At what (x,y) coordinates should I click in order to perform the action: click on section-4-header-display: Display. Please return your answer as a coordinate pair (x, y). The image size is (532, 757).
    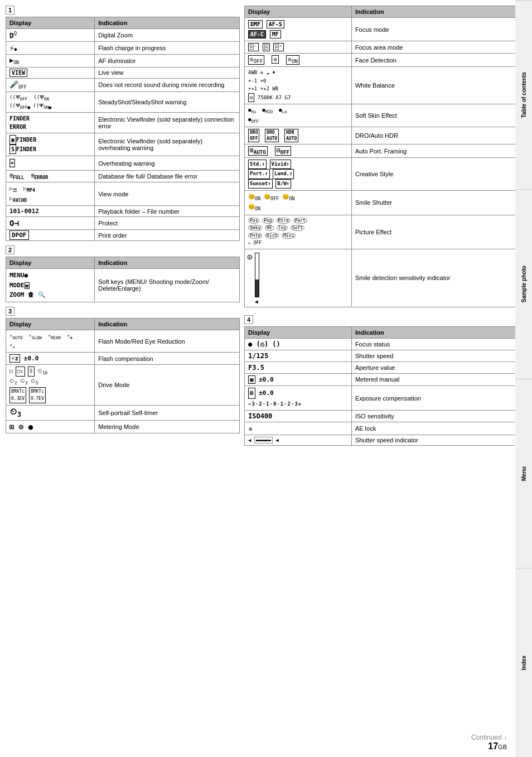
    Looking at the image, I should click on (298, 332).